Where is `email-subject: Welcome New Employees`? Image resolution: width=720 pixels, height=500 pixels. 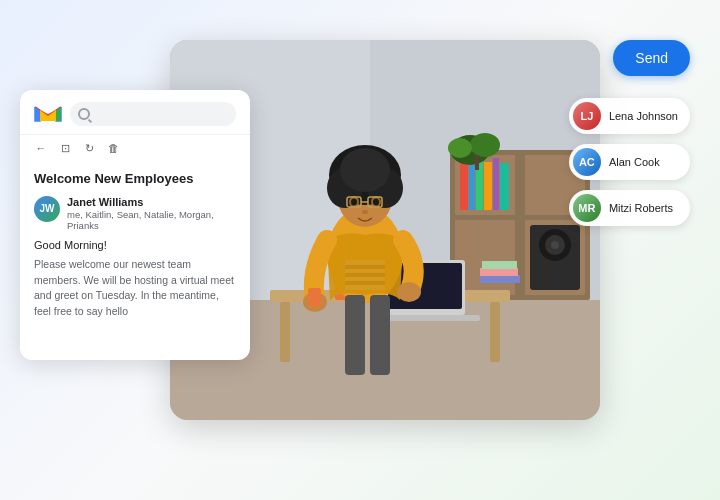
email-subject: Welcome New Employees is located at coordinates (135, 180).